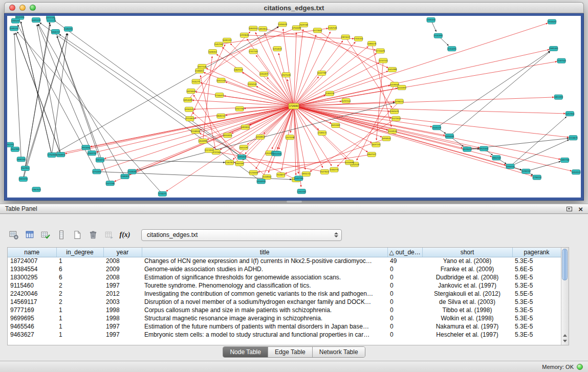  I want to click on table-selector-combobox: citations_edges.txt, so click(242, 235).